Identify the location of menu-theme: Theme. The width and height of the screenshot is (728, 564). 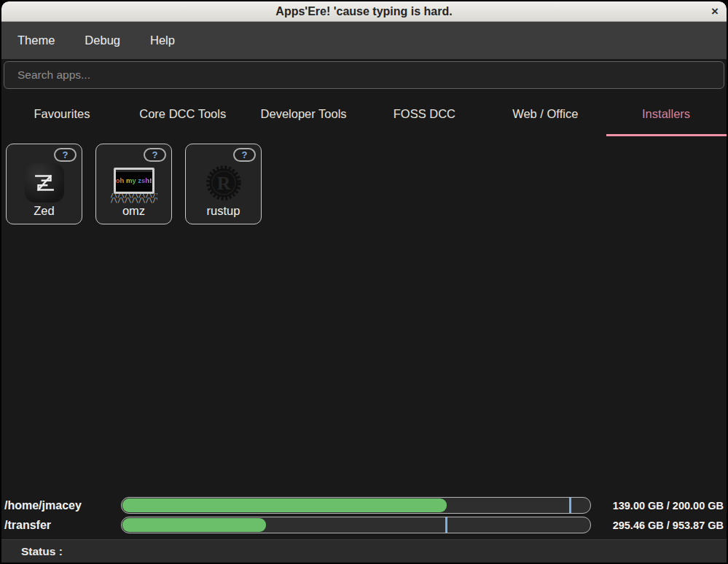
(36, 41).